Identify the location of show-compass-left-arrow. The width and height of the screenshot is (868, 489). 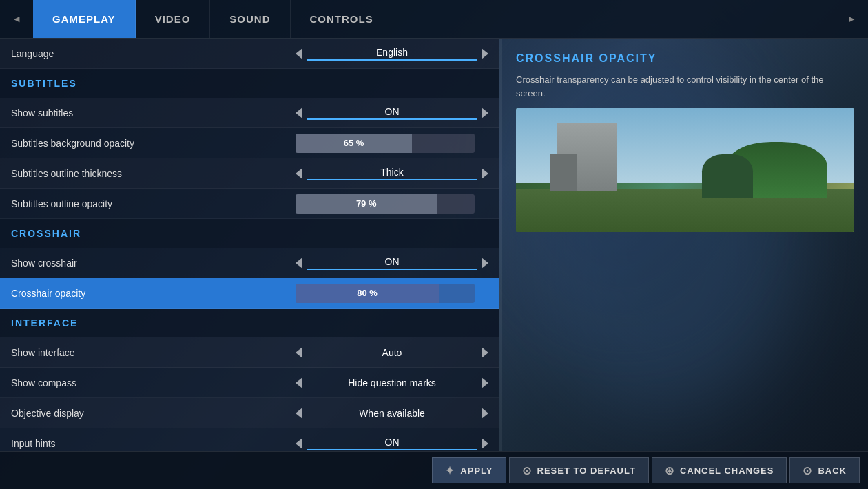
(299, 383).